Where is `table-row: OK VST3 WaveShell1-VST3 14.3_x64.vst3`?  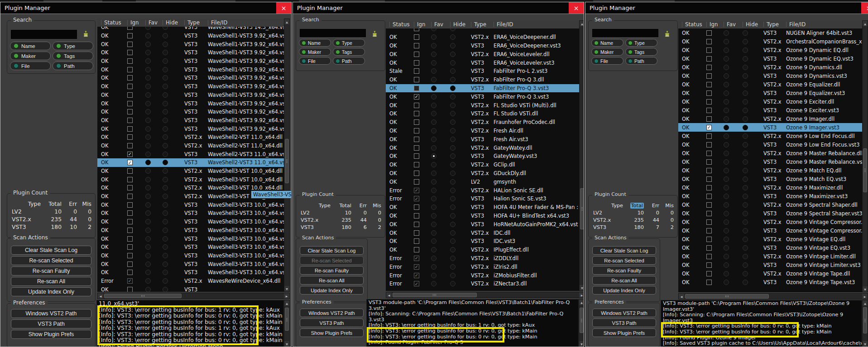
table-row: OK VST3 WaveShell1-VST3 14.3_x64.vst3 is located at coordinates (191, 29).